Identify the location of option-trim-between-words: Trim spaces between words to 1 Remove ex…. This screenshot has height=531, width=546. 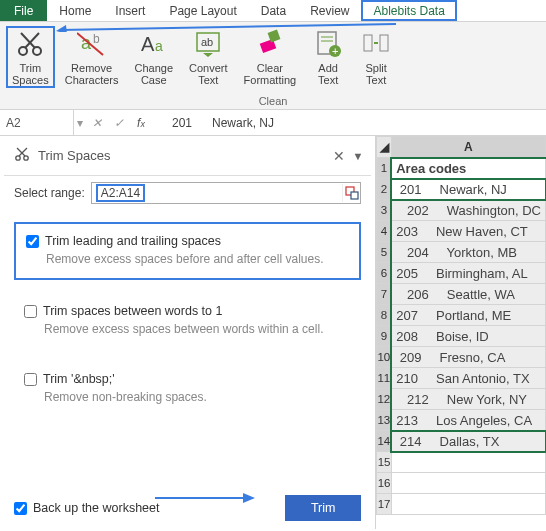
(188, 321).